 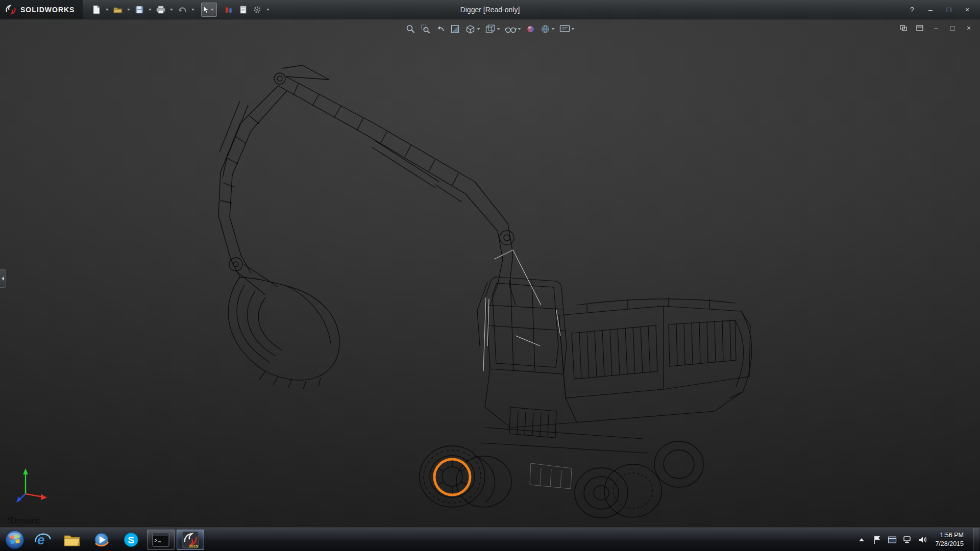 What do you see at coordinates (129, 10) in the screenshot?
I see `open-dropdown-arrow` at bounding box center [129, 10].